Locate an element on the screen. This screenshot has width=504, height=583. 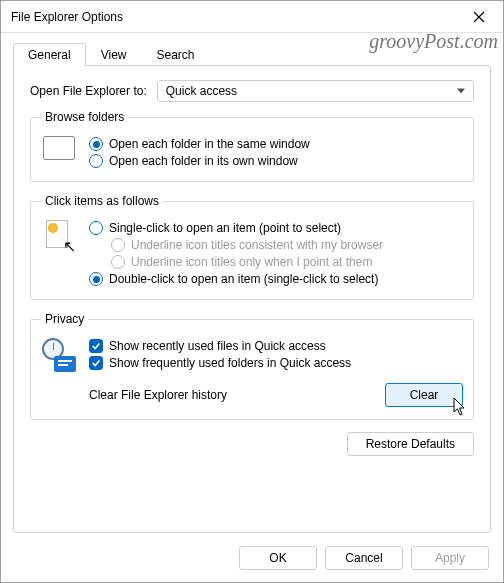
open-explorer-row: Open File Explorer to: Quick access is located at coordinates (252, 91).